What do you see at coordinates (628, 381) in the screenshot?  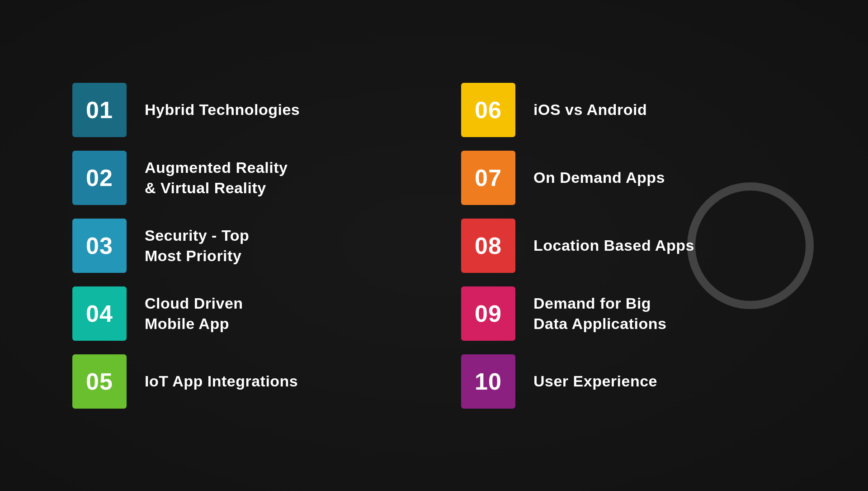 I see `list-item-10: 10User Experience` at bounding box center [628, 381].